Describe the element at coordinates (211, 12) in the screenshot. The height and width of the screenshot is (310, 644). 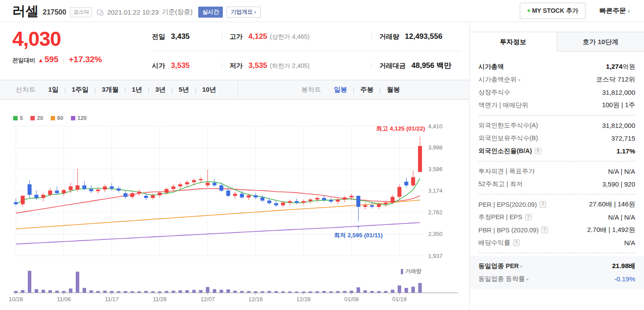
I see `realtime-button: 실시간` at that location.